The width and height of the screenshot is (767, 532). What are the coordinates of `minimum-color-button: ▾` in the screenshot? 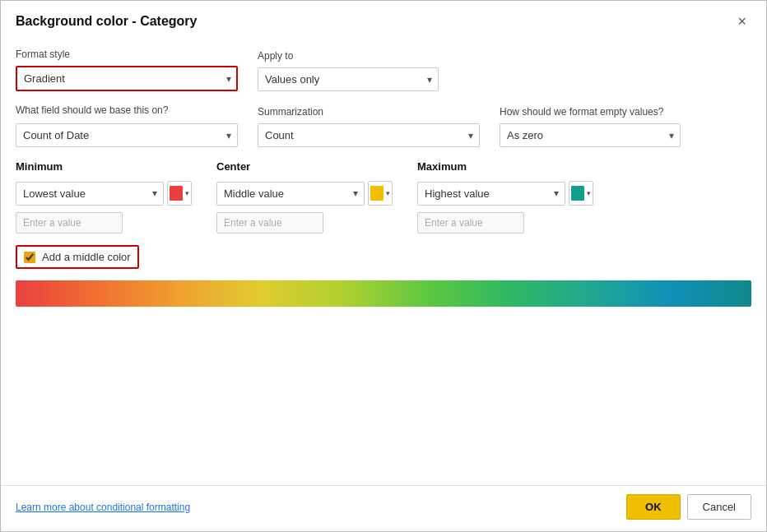 It's located at (179, 193).